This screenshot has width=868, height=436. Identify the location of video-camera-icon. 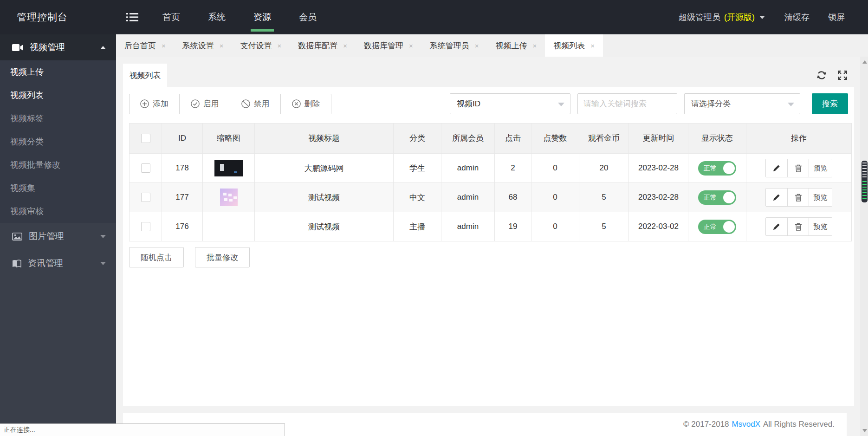
(18, 47).